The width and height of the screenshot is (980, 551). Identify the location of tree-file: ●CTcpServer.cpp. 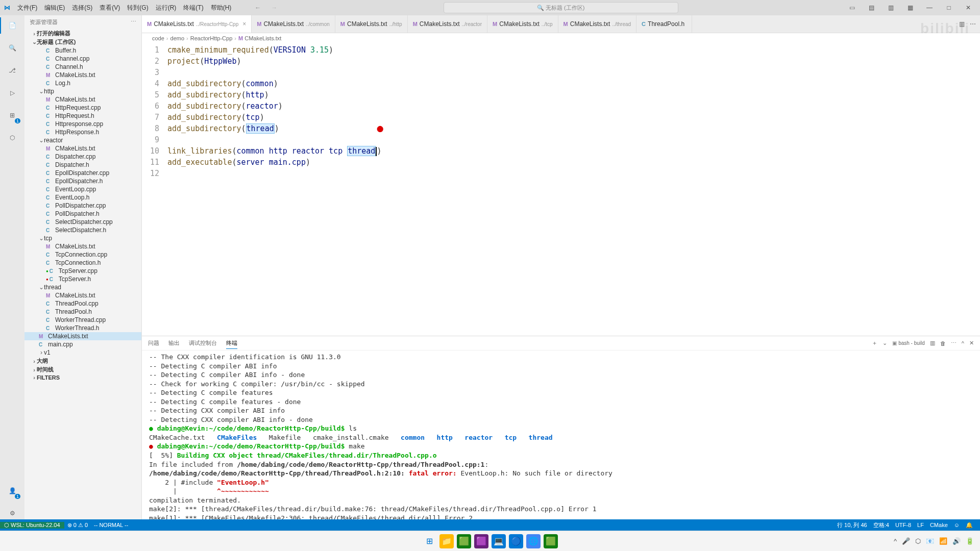
(83, 271).